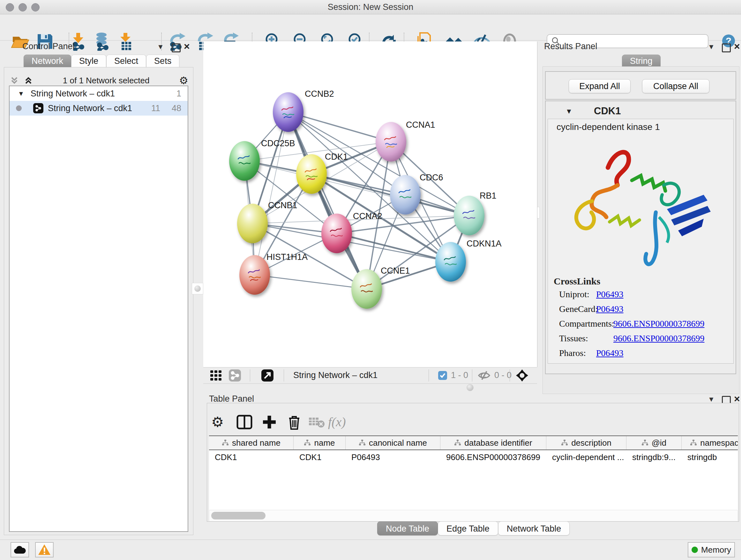 The image size is (741, 560). Describe the element at coordinates (184, 80) in the screenshot. I see `network-list-gear-icon: ⚙` at that location.